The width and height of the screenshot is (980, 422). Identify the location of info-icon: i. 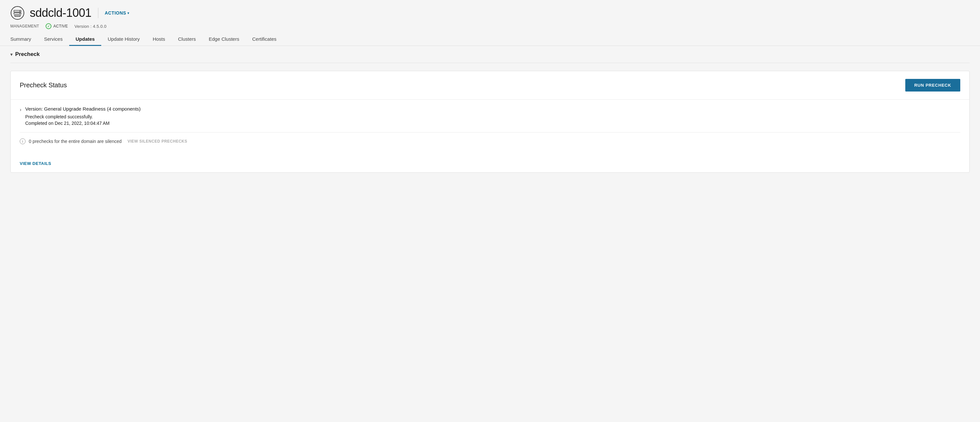
(23, 142).